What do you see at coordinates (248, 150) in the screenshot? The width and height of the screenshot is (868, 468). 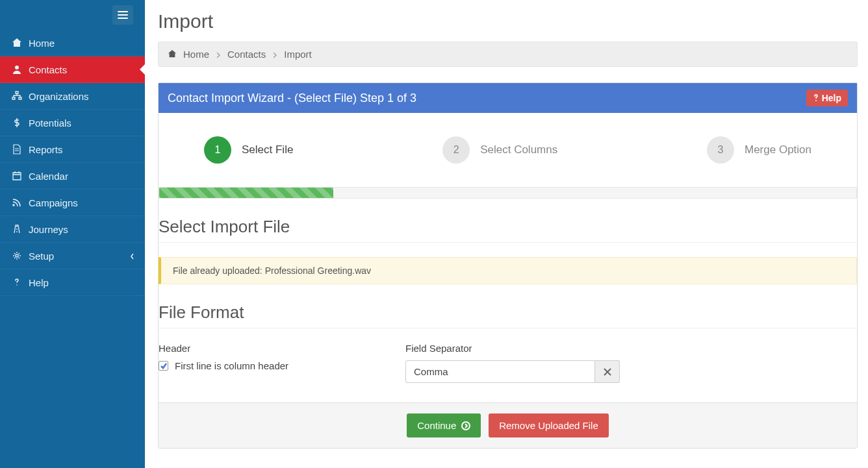 I see `step-select-file: 1 Select File` at bounding box center [248, 150].